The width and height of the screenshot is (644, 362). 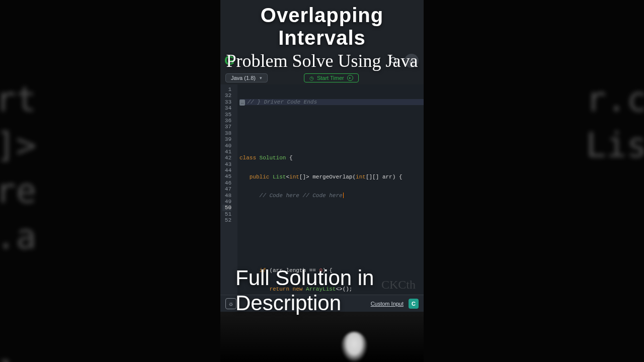 I want to click on start-timer-label: Start Timer, so click(x=331, y=78).